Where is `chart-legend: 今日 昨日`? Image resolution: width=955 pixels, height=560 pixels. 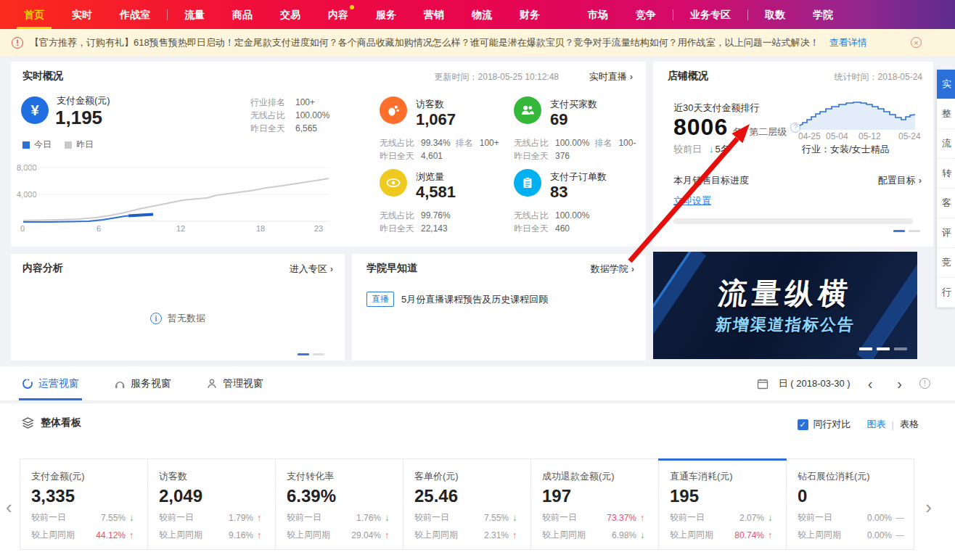
chart-legend: 今日 昨日 is located at coordinates (58, 145).